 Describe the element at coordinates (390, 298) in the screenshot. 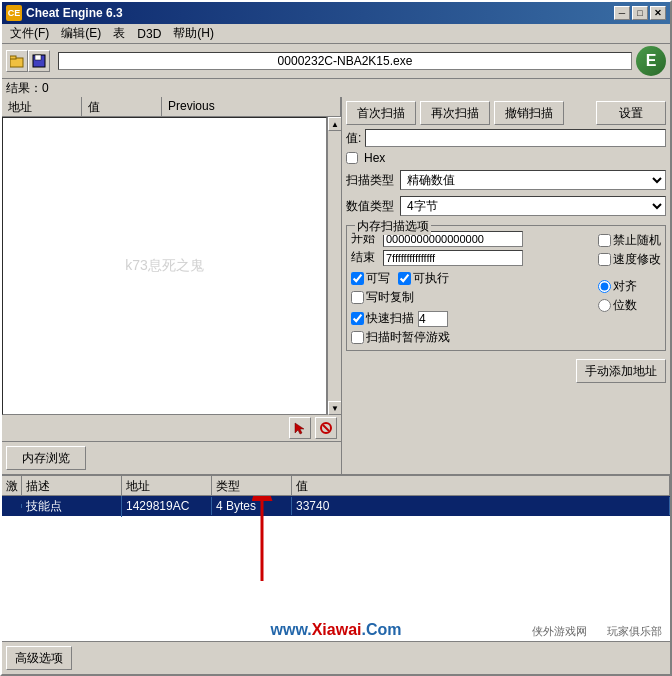

I see `copy-on-write-label: 写时复制` at that location.